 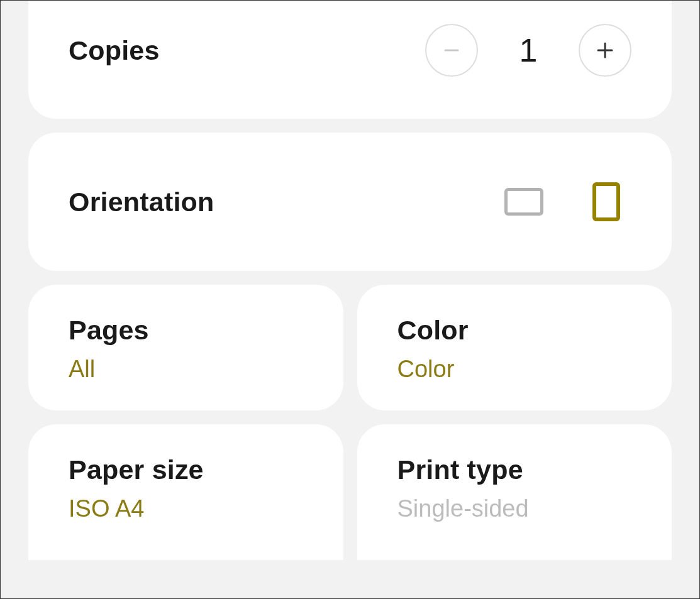 I want to click on paper-size-card: Paper size ISO A4, so click(x=186, y=492).